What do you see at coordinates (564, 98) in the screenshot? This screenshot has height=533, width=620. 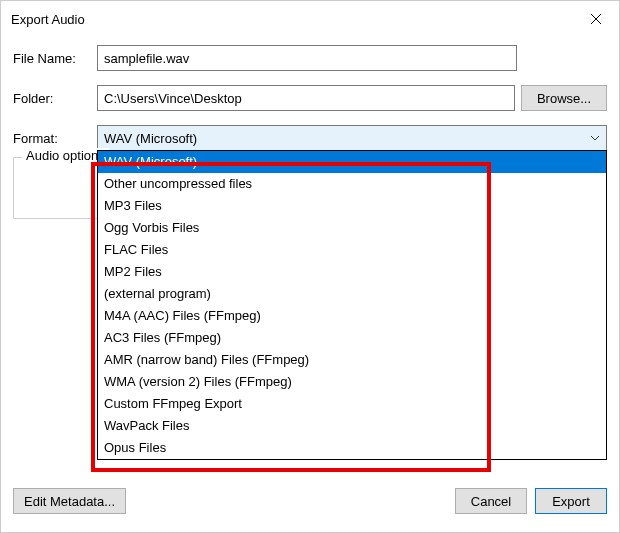 I see `browse-button: Browse...` at bounding box center [564, 98].